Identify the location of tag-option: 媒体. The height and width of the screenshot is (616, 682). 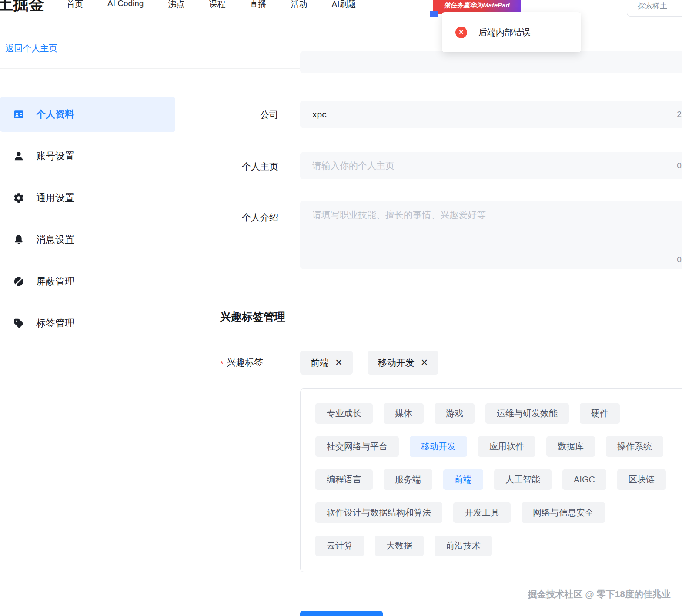
(404, 413).